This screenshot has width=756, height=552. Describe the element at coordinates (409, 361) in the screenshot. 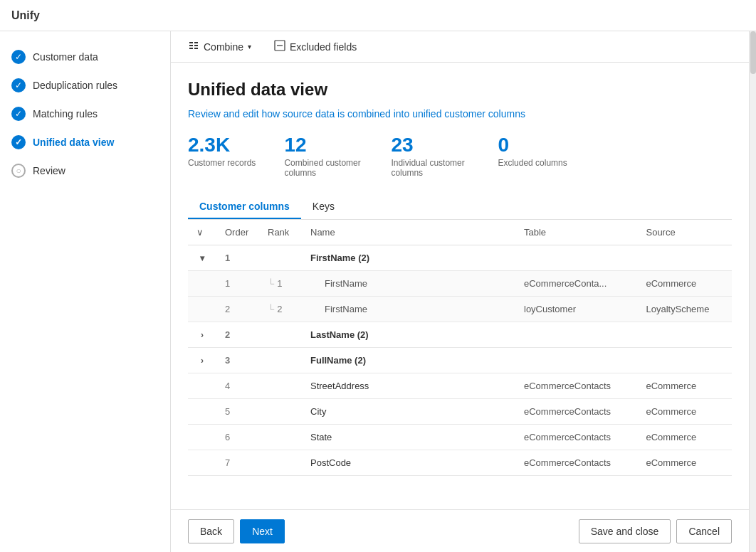

I see `name-cell-4: FullName (2)` at that location.